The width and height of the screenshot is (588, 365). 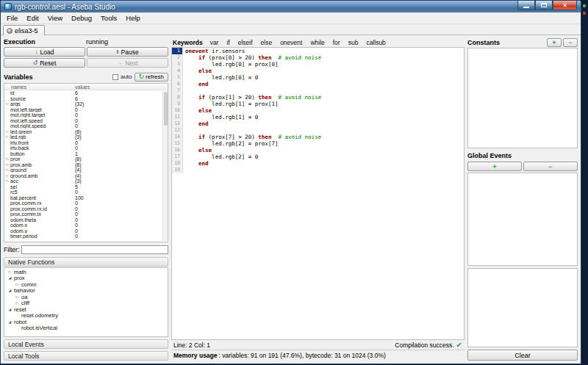 What do you see at coordinates (318, 150) in the screenshot?
I see `code-line-16: 16 else` at bounding box center [318, 150].